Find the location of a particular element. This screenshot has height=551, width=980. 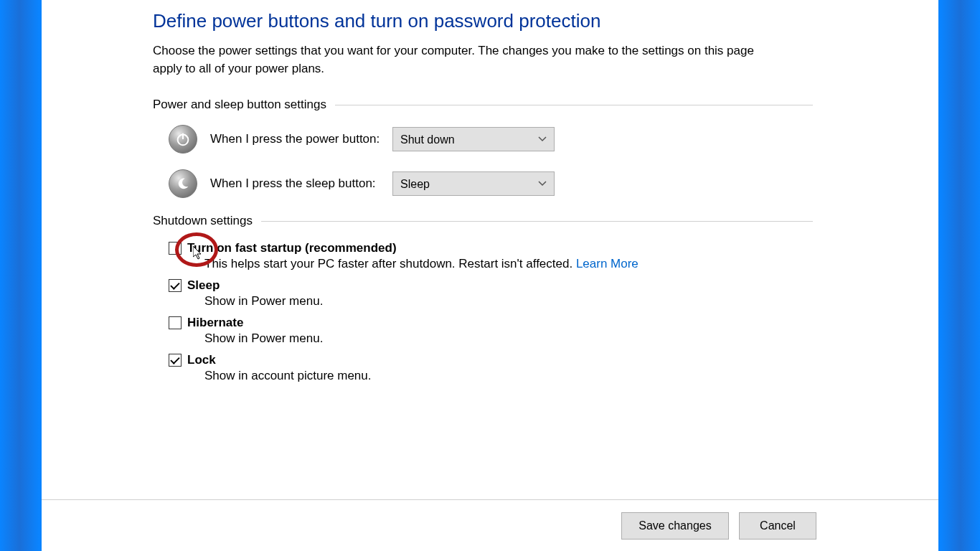

page-title: Define power buttons and turn on passwor… is located at coordinates (483, 22).